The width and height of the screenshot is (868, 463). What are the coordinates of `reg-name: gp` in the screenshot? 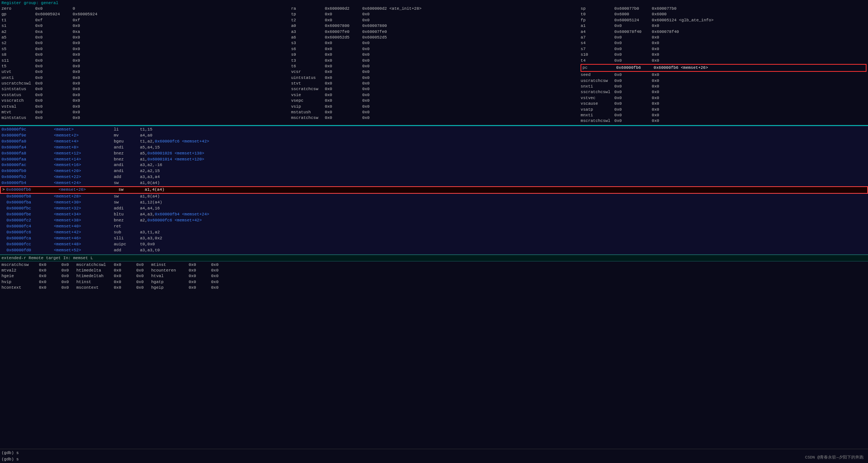 It's located at (18, 14).